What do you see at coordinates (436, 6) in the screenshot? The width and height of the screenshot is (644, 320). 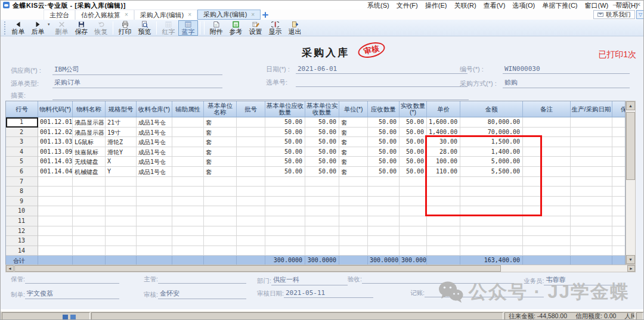 I see `menu-item: 操作(E)` at bounding box center [436, 6].